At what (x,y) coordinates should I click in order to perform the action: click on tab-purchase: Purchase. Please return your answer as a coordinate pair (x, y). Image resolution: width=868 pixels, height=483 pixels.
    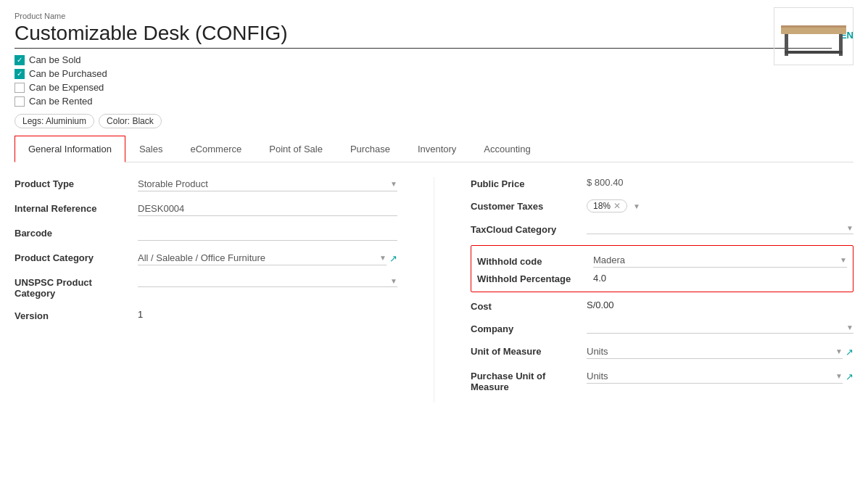
    Looking at the image, I should click on (370, 149).